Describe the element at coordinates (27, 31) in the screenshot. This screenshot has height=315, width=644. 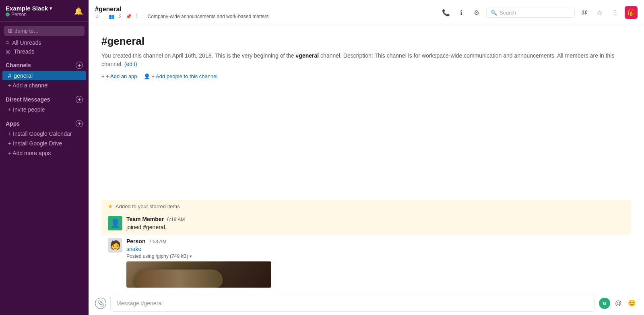
I see `jump-to-label: Jump to…` at that location.